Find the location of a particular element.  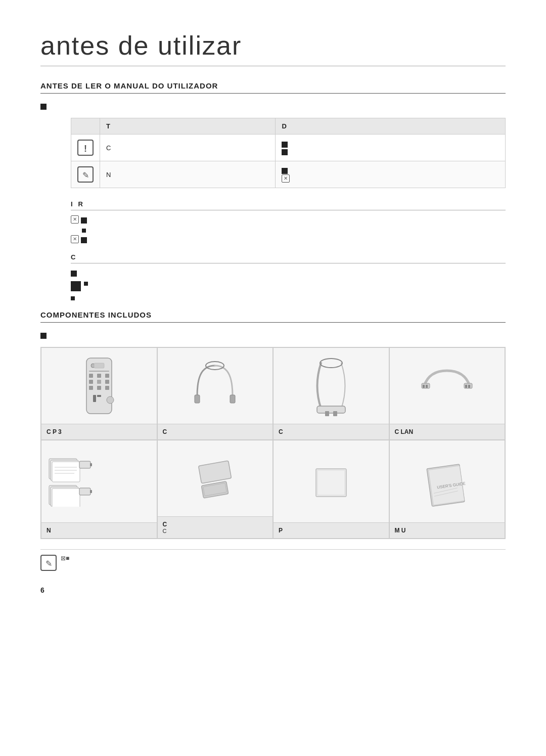

c-item1 is located at coordinates (288, 273).